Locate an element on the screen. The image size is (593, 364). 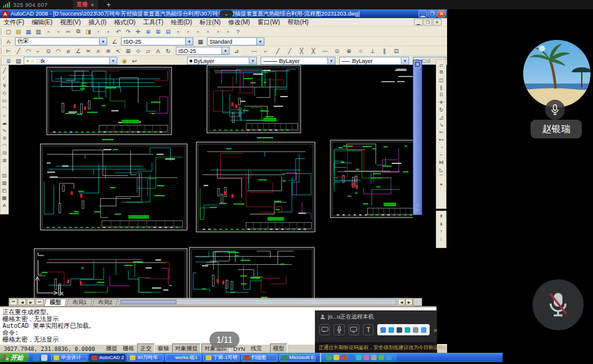
help-icon: ? is located at coordinates (238, 31).